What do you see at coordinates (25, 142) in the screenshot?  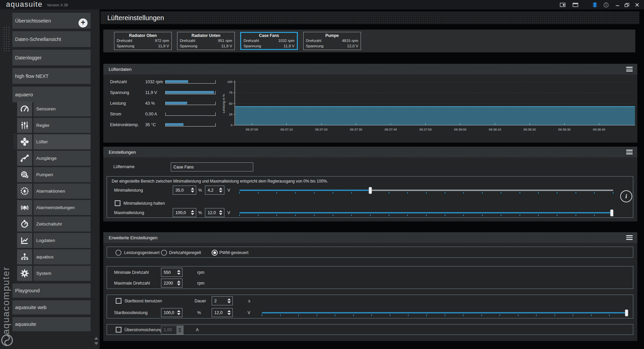 I see `fan-icon` at bounding box center [25, 142].